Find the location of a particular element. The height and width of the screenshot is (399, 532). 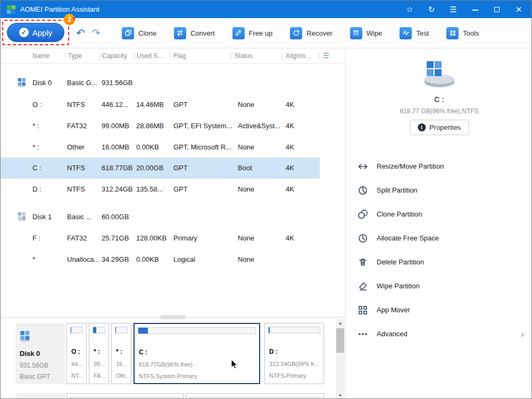

cell-capacity: 34.29GB is located at coordinates (115, 260).